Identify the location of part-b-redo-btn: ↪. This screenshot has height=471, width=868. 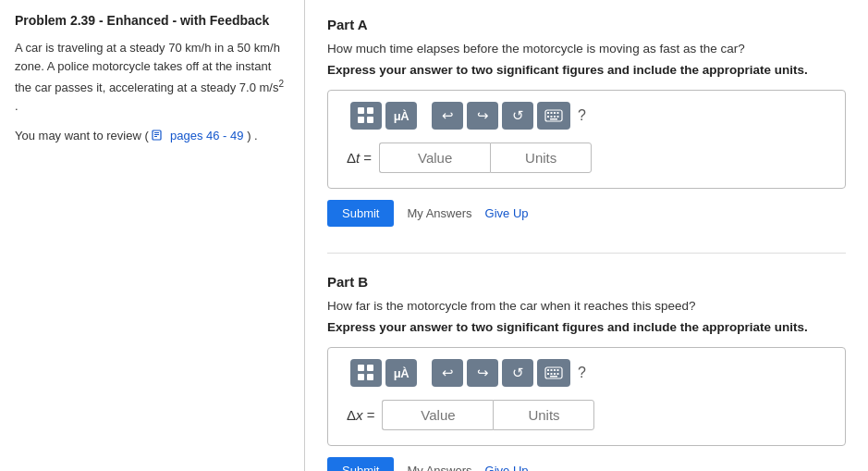
(483, 373).